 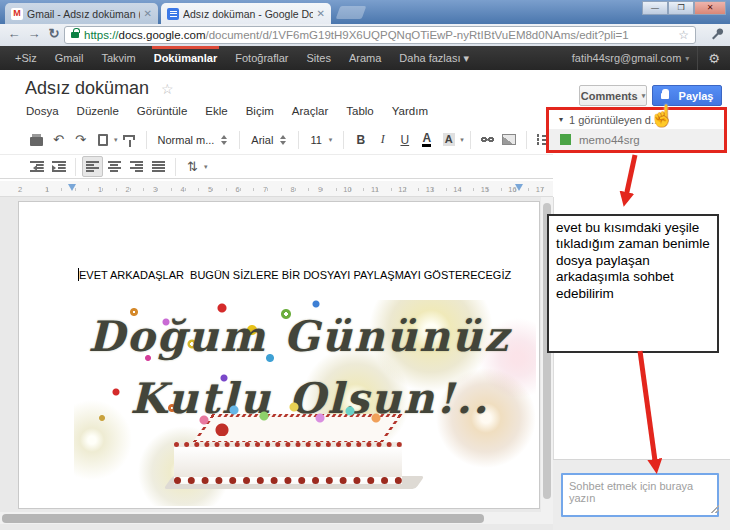 I want to click on justify-icon, so click(x=158, y=166).